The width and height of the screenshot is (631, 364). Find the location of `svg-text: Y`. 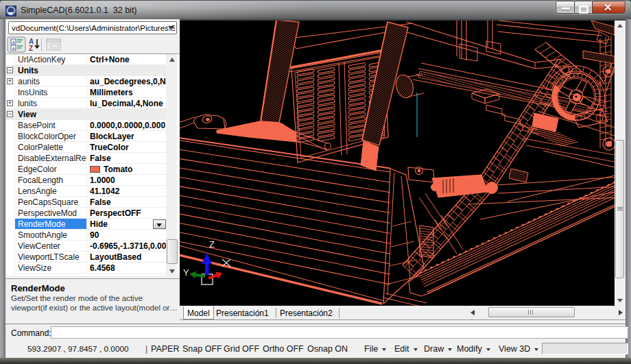

svg-text: Y is located at coordinates (187, 273).